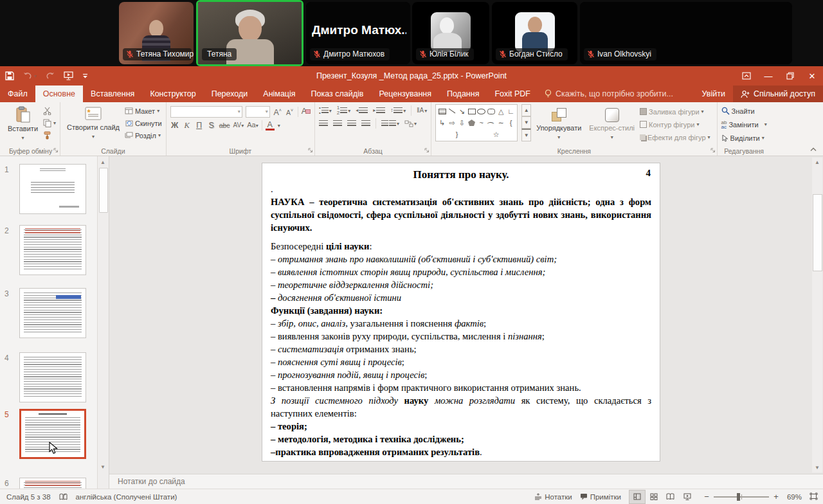 This screenshot has height=504, width=823. What do you see at coordinates (278, 112) in the screenshot?
I see `increase-font-button: A˄` at bounding box center [278, 112].